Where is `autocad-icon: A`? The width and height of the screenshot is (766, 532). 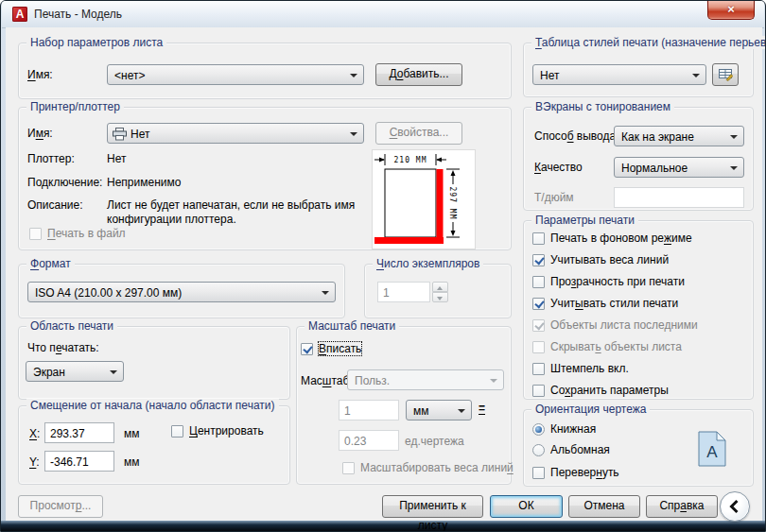
autocad-icon: A is located at coordinates (20, 14).